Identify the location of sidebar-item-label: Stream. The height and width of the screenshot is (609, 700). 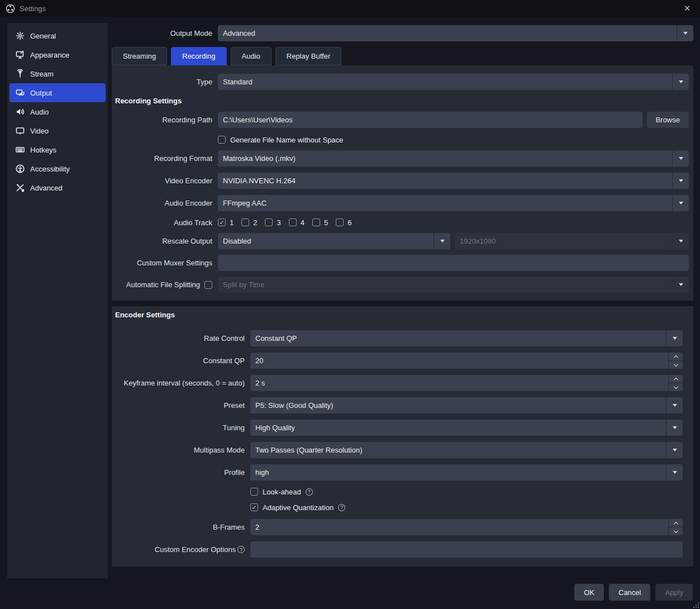
(42, 74).